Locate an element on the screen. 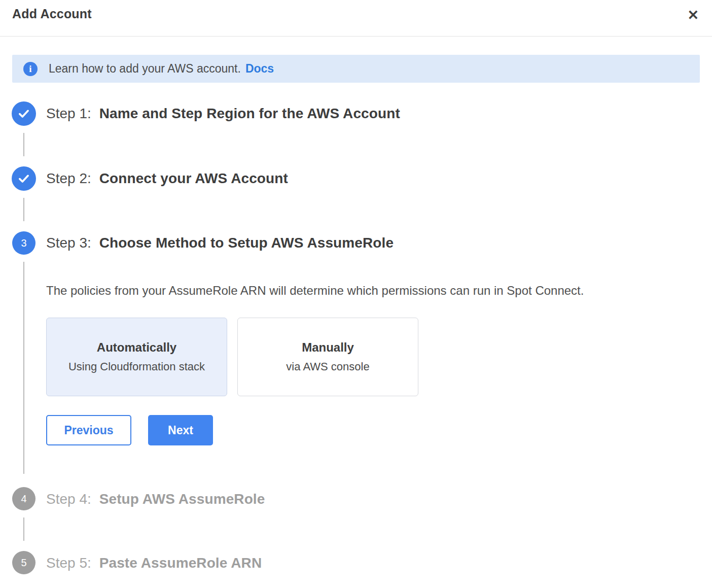 Image resolution: width=712 pixels, height=588 pixels. step-4-rail: 4 is located at coordinates (24, 514).